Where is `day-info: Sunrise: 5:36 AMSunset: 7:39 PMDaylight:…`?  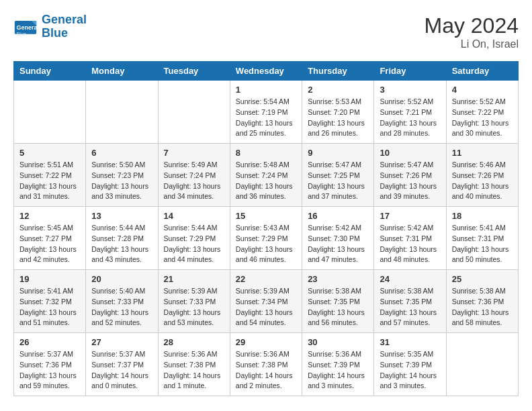 day-info: Sunrise: 5:36 AMSunset: 7:39 PMDaylight:… is located at coordinates (338, 371).